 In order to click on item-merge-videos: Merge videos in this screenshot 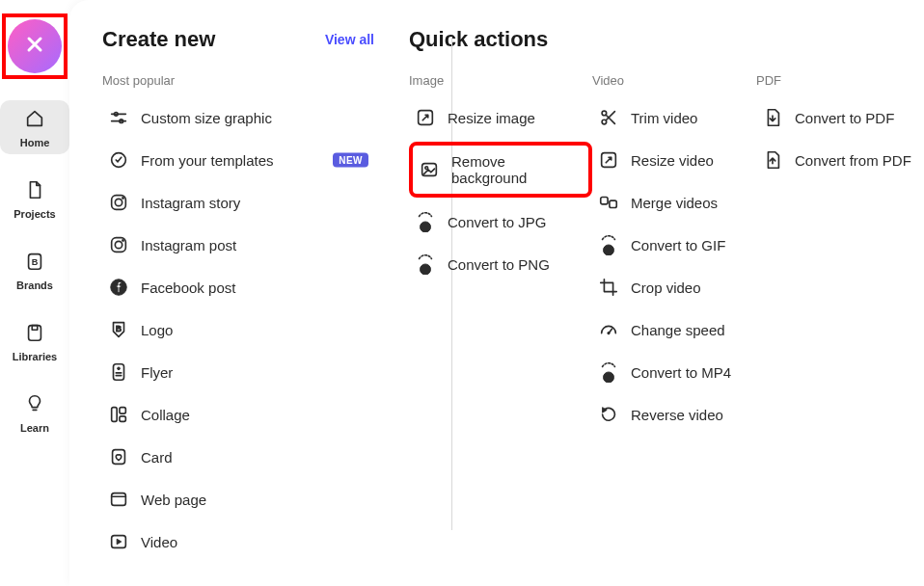, I will do `click(674, 202)`.